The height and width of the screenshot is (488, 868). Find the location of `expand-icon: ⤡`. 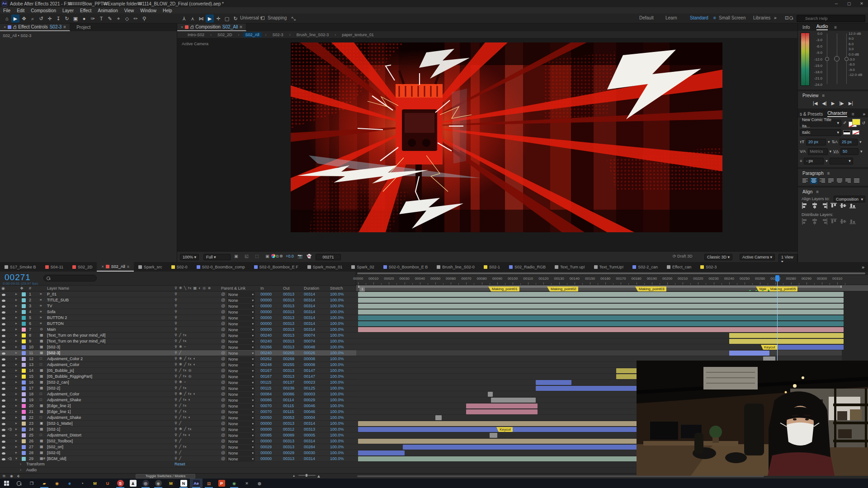

expand-icon: ⤡ is located at coordinates (293, 19).